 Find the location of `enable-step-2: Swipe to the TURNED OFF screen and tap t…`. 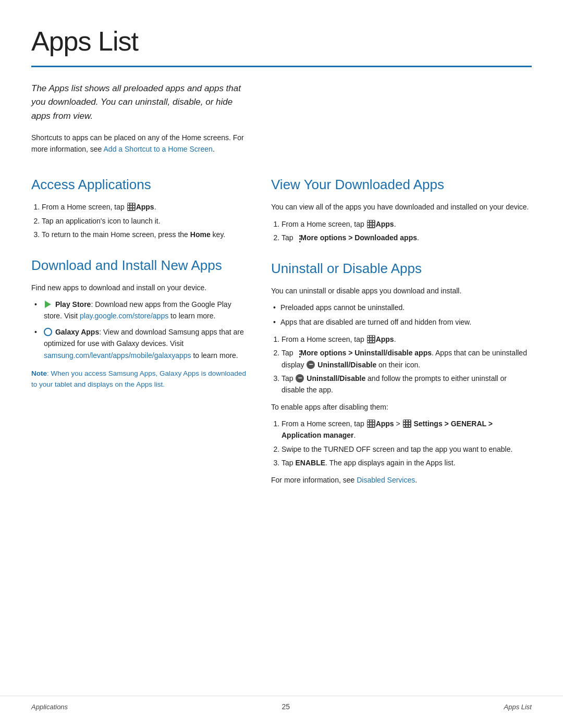

enable-step-2: Swipe to the TURNED OFF screen and tap t… is located at coordinates (407, 449).